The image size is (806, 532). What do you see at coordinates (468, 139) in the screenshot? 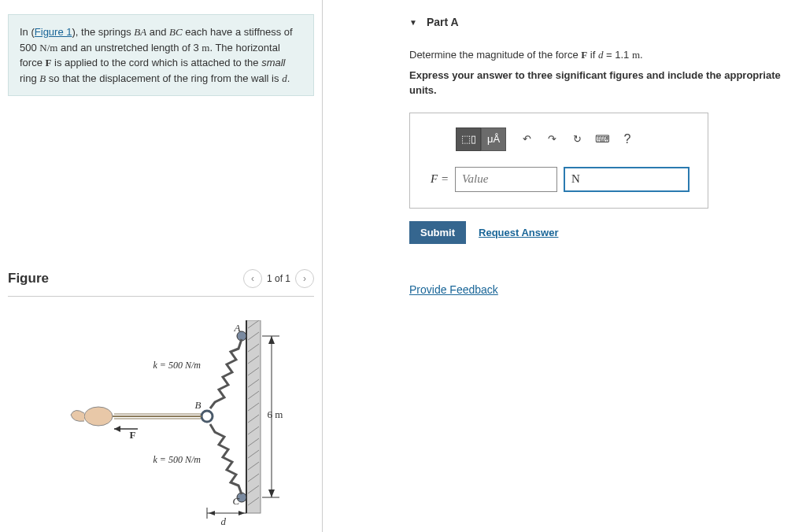
I see `templates-button: ⬚▯` at bounding box center [468, 139].